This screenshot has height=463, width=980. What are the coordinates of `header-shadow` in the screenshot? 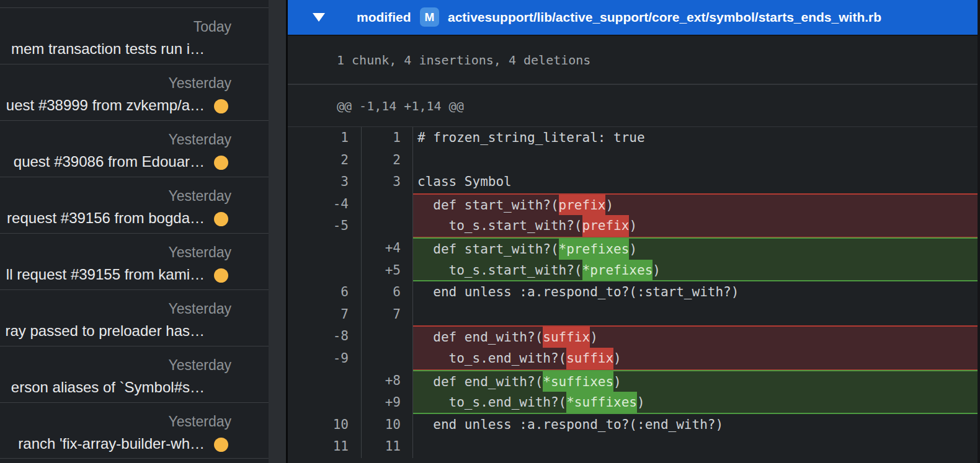 It's located at (634, 35).